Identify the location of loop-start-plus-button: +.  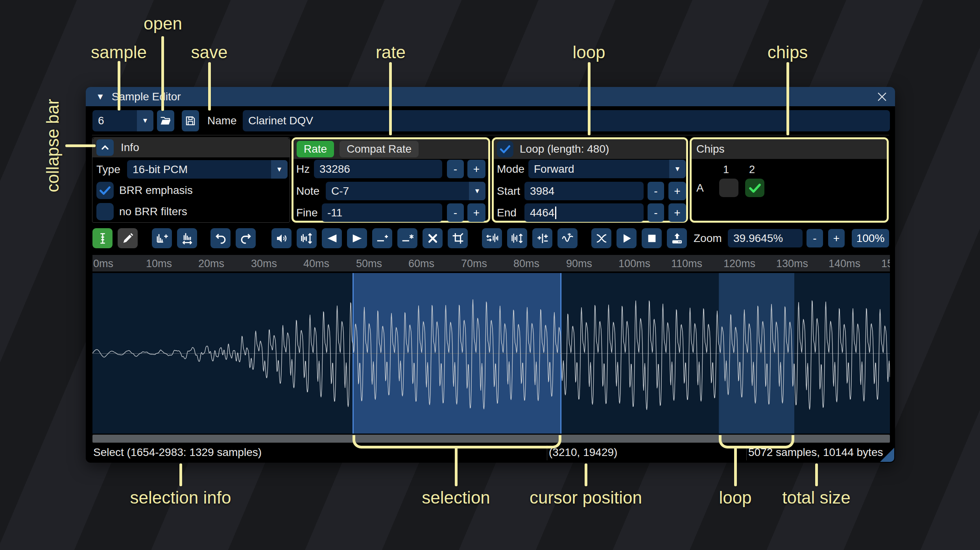
(677, 191).